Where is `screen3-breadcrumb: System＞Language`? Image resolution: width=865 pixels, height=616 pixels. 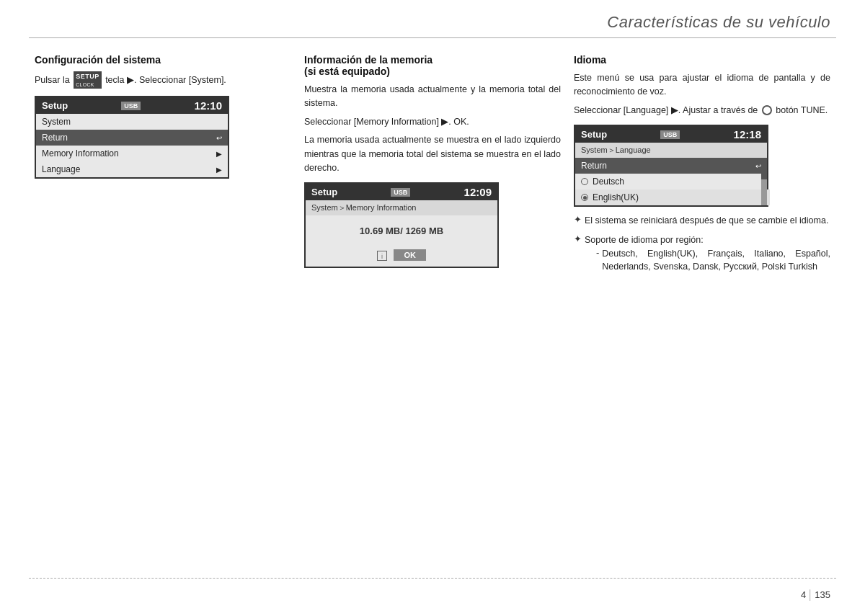 screen3-breadcrumb: System＞Language is located at coordinates (671, 150).